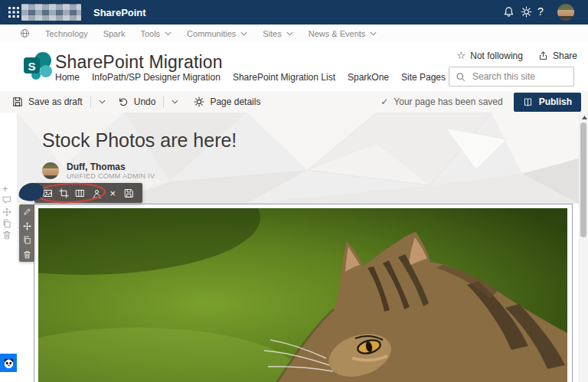 The height and width of the screenshot is (382, 588). I want to click on undo-button: Undo, so click(137, 102).